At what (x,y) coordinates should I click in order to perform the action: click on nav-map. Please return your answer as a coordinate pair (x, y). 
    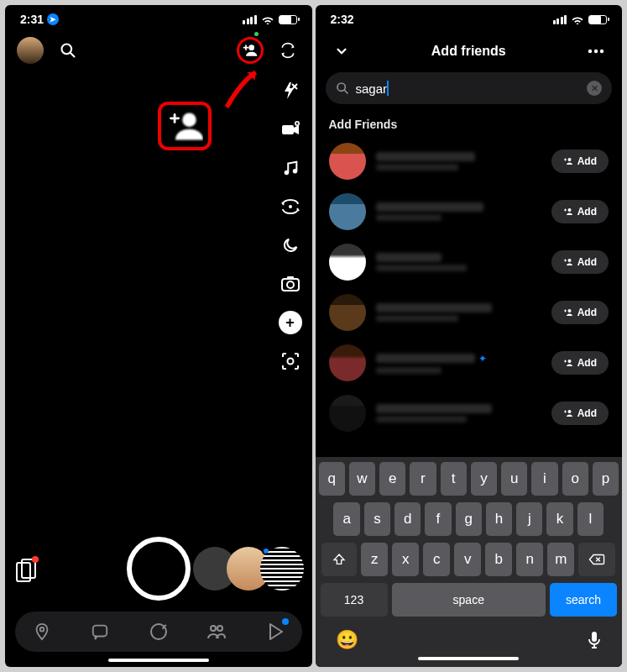
    Looking at the image, I should click on (42, 632).